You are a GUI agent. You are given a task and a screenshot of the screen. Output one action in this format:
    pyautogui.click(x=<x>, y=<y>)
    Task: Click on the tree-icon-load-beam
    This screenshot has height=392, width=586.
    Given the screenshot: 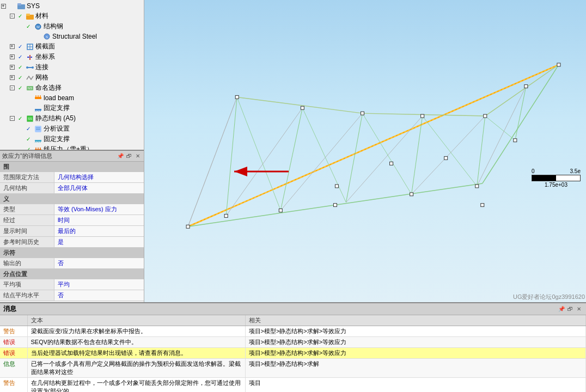 What is the action you would take?
    pyautogui.click(x=28, y=98)
    